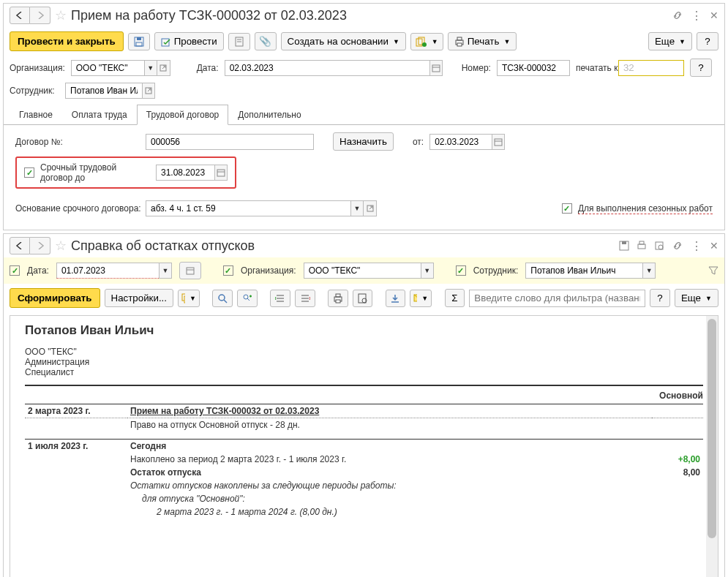 The width and height of the screenshot is (728, 577). I want to click on contract-num-field, so click(230, 142).